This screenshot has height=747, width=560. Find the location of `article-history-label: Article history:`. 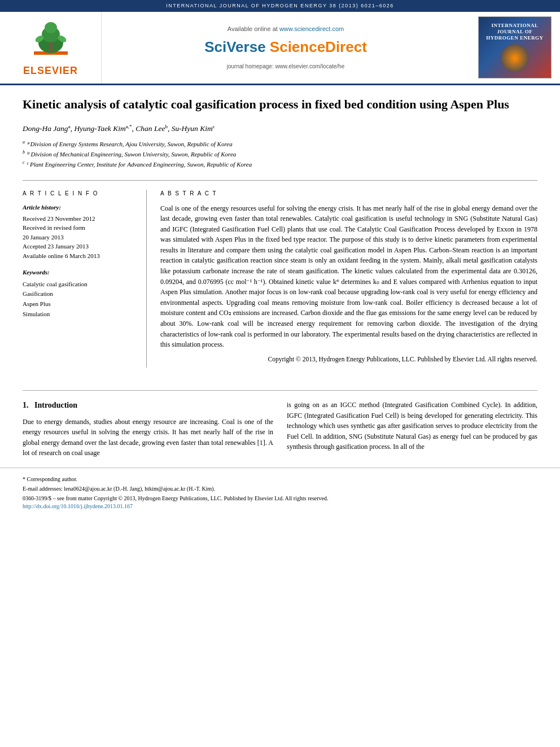

article-history-label: Article history: is located at coordinates (80, 208).